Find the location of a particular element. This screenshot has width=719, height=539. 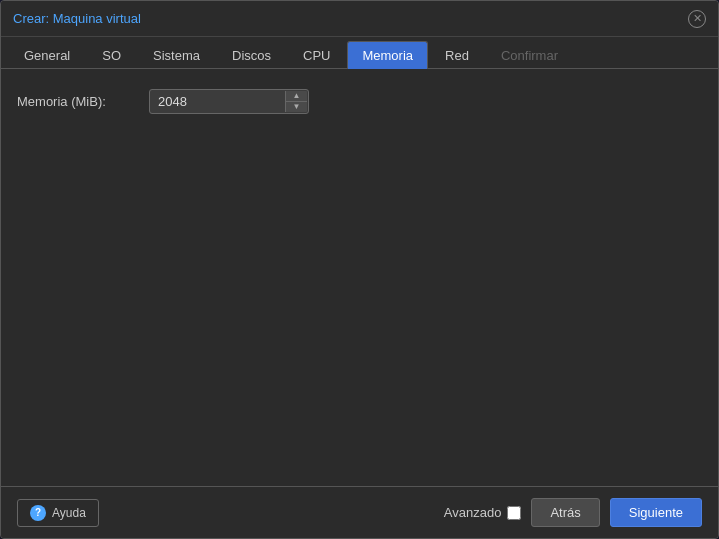

close-button: ✕ is located at coordinates (697, 19).